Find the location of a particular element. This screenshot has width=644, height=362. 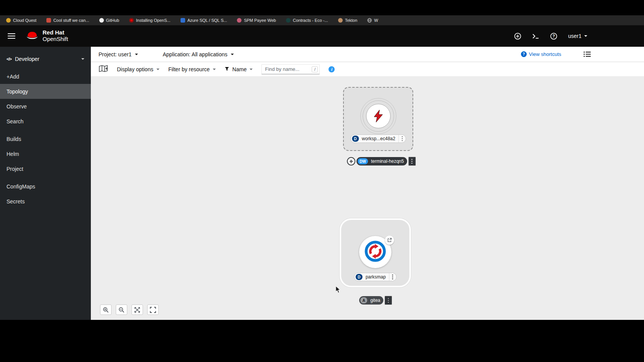

topology-view-icon is located at coordinates (104, 69).